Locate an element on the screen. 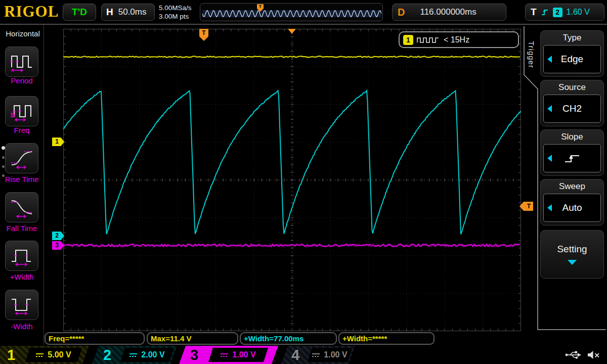 This screenshot has height=364, width=607. rise-time-icon is located at coordinates (22, 158).